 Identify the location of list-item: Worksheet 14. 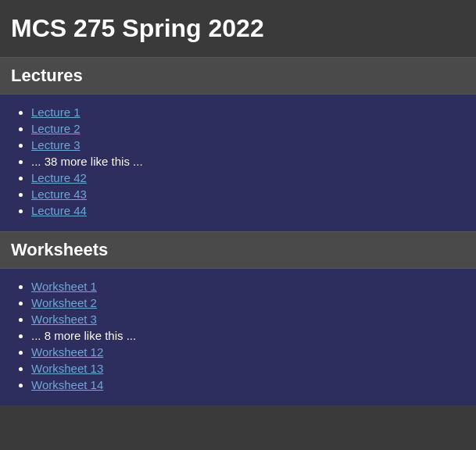
(249, 384).